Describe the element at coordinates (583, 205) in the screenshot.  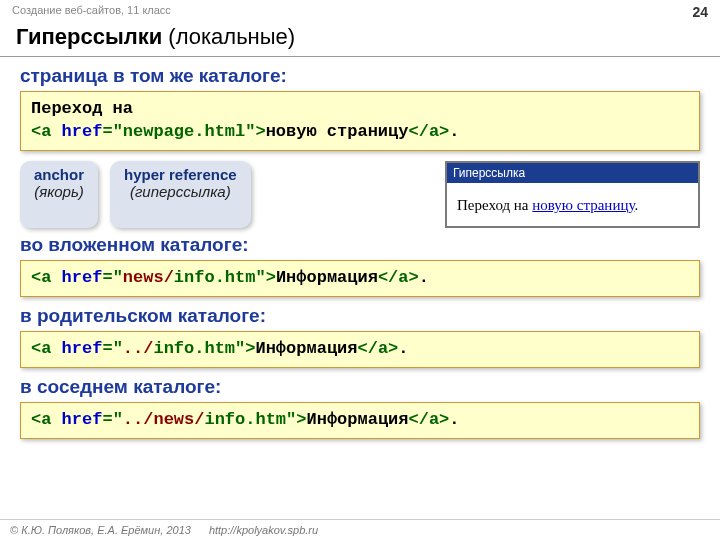
I see `preview-link: новую страницу` at that location.